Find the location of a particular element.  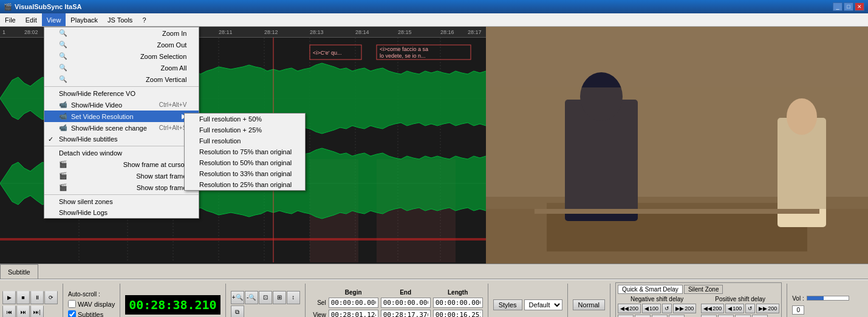

zoom-sel-btn: ⊡ is located at coordinates (265, 298).